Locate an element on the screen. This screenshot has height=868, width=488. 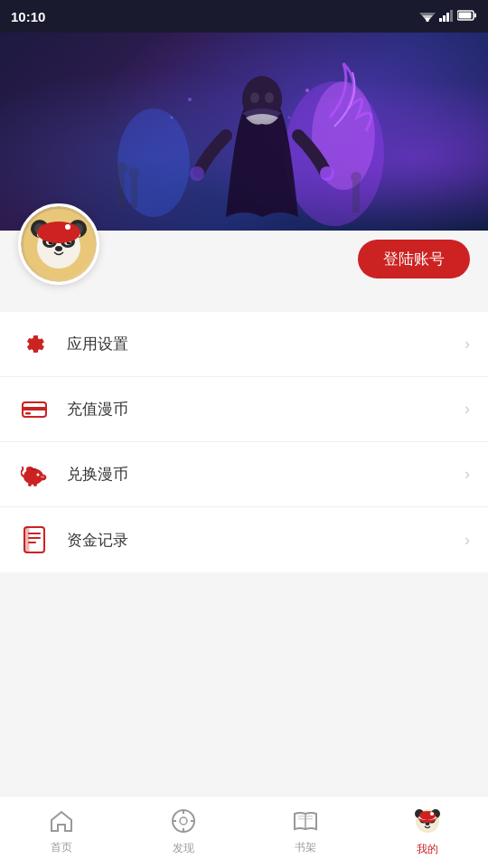
settings-arrow: › is located at coordinates (467, 344).